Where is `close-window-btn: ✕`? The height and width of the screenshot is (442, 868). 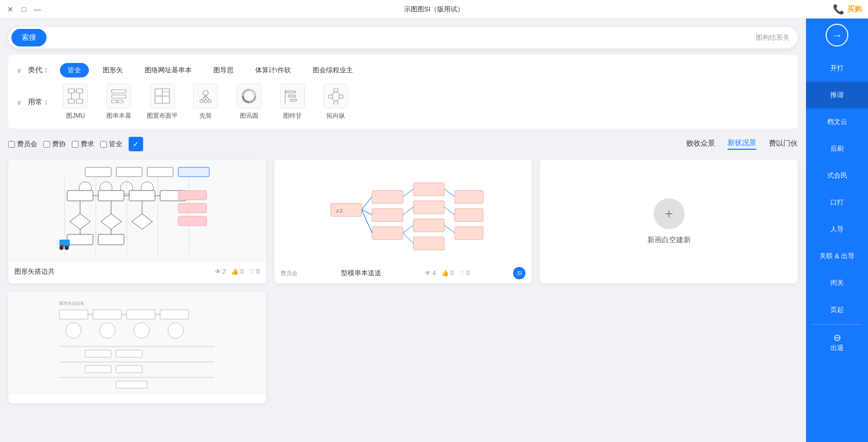 close-window-btn: ✕ is located at coordinates (10, 9).